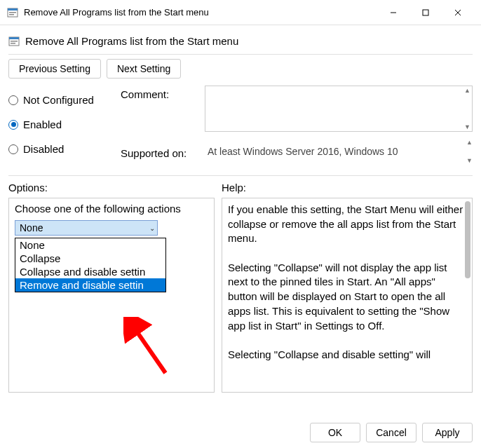  I want to click on dropdown-option-collapse-disable: Collapse and disable settin, so click(90, 272).